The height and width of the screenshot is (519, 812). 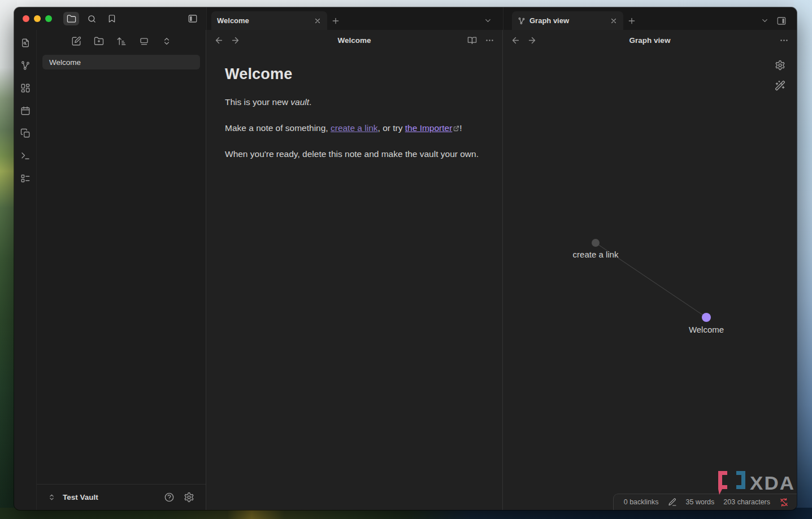 What do you see at coordinates (121, 41) in the screenshot?
I see `sort-ascending-icon` at bounding box center [121, 41].